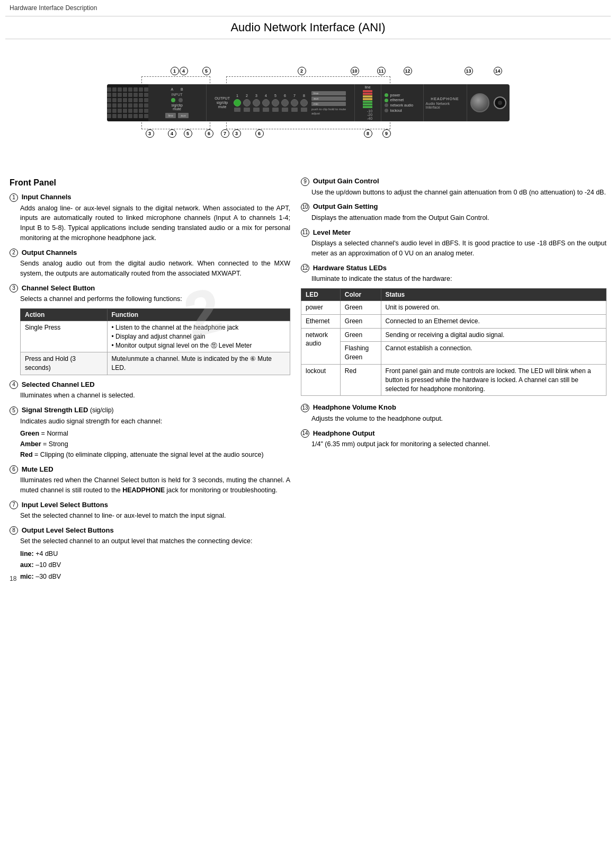 This screenshot has width=616, height=841. I want to click on status-col-header: Status, so click(494, 295).